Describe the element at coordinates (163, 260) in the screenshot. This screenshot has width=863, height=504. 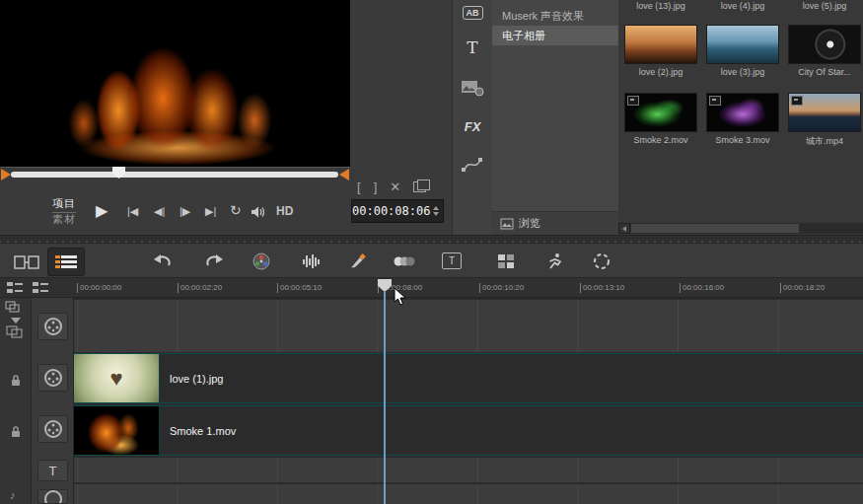
I see `undo-button` at that location.